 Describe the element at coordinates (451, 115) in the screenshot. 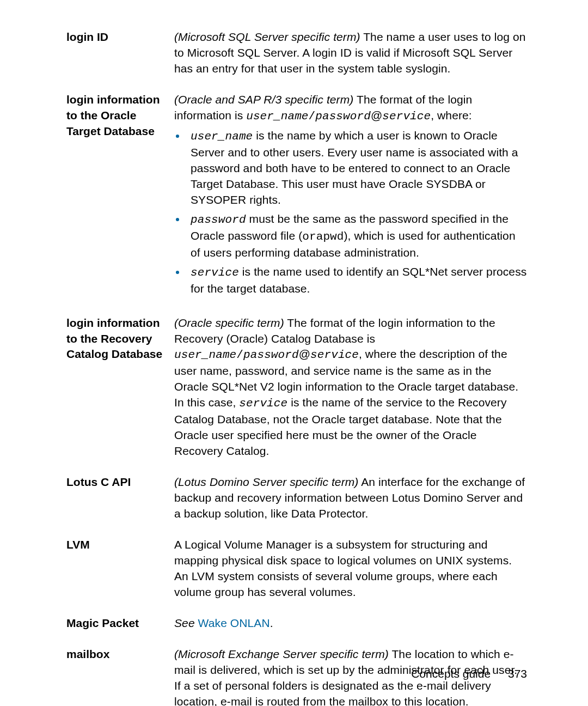

I see `def-tail: , where:` at that location.